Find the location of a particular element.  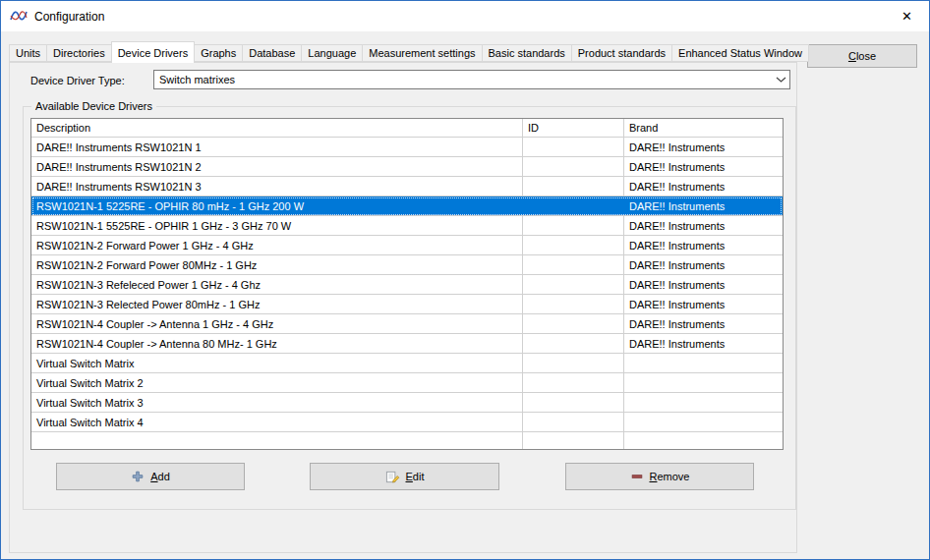

table-row: RSW1021N-1 5225RE - OPHIR 80 mHz - 1 GHz… is located at coordinates (407, 206).